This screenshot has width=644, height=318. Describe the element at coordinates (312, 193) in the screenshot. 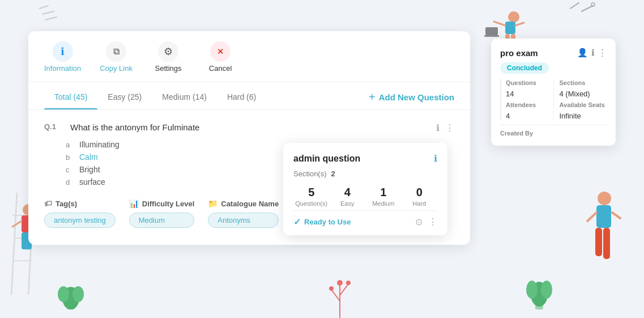

I see `stat-questions-num: 5` at that location.